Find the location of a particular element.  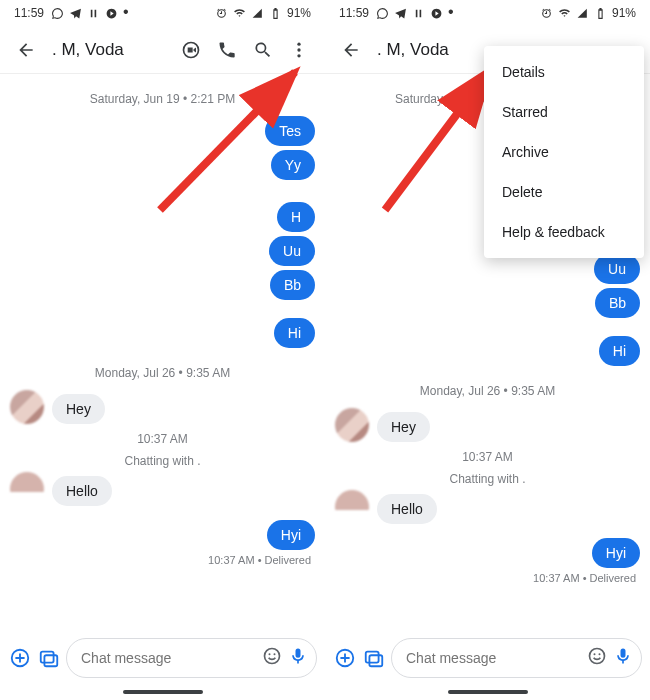

overflow-menu-button is located at coordinates (299, 50).